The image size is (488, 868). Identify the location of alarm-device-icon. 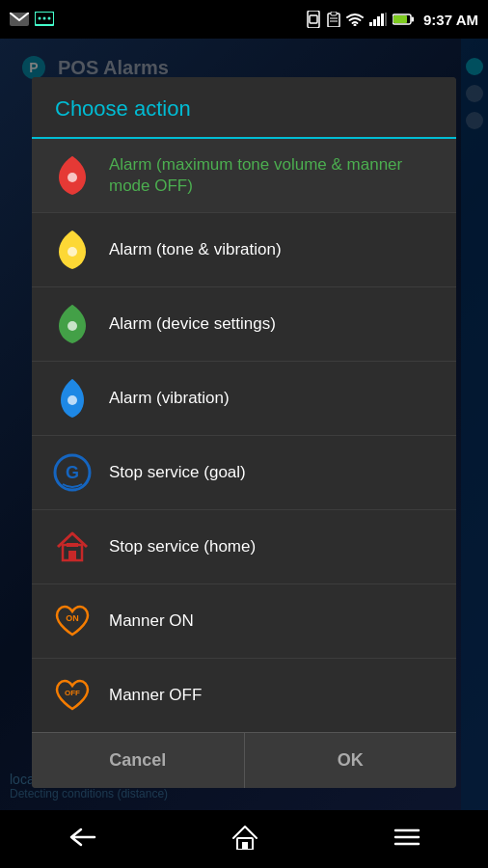
(72, 324).